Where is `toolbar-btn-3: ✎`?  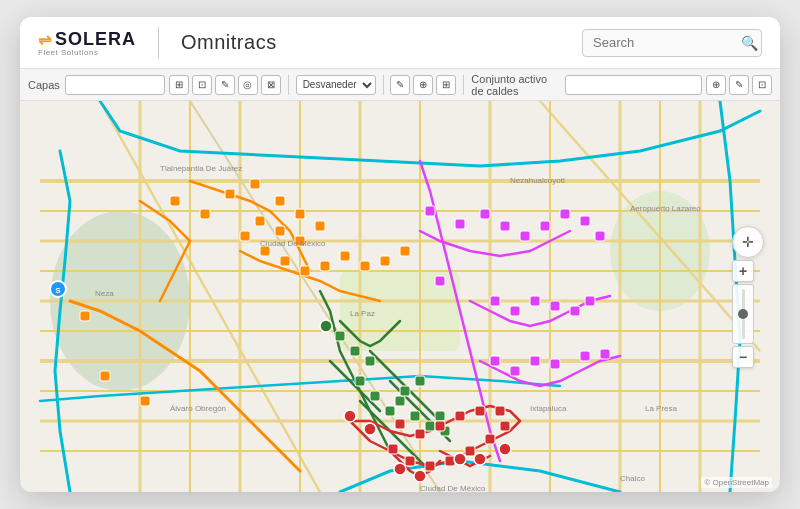 toolbar-btn-3: ✎ is located at coordinates (225, 85).